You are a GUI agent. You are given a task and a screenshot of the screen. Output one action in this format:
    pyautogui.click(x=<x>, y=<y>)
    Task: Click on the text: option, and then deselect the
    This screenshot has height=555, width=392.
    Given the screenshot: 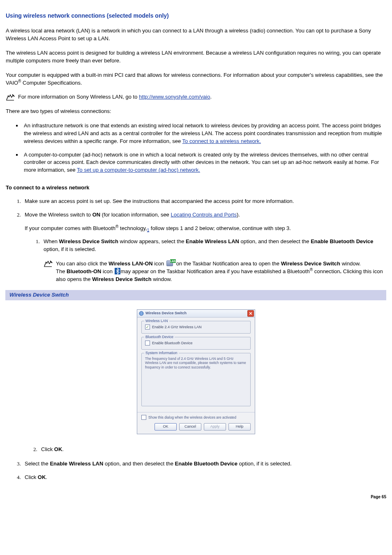 What is the action you would take?
    pyautogui.click(x=275, y=242)
    